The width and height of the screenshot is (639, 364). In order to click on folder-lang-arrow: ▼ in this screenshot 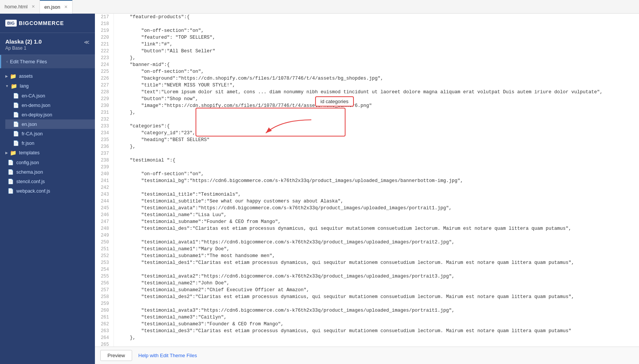, I will do `click(7, 86)`.